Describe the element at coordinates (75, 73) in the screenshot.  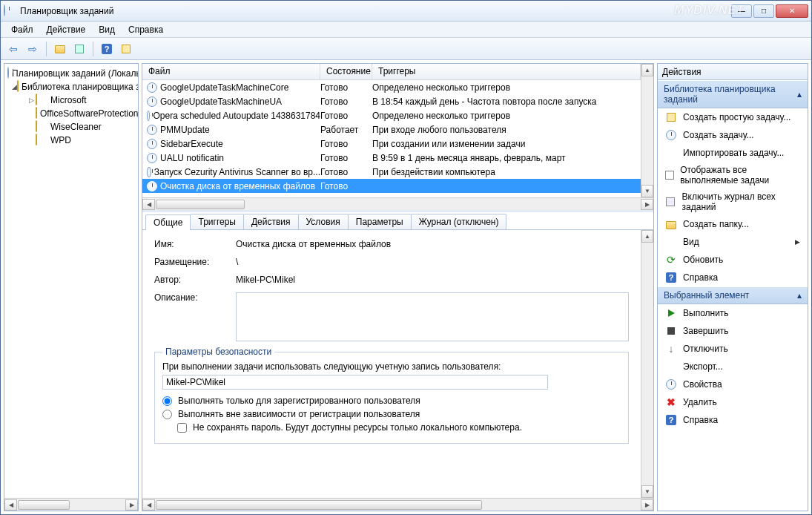
I see `tree-root-label: Планировщик заданий (Локальный)` at that location.